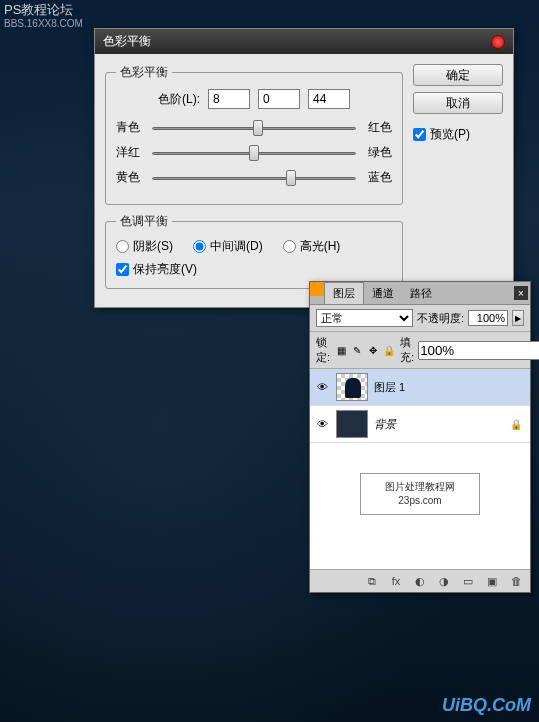 The image size is (539, 722). I want to click on slider-right-label: 绿色, so click(377, 152).